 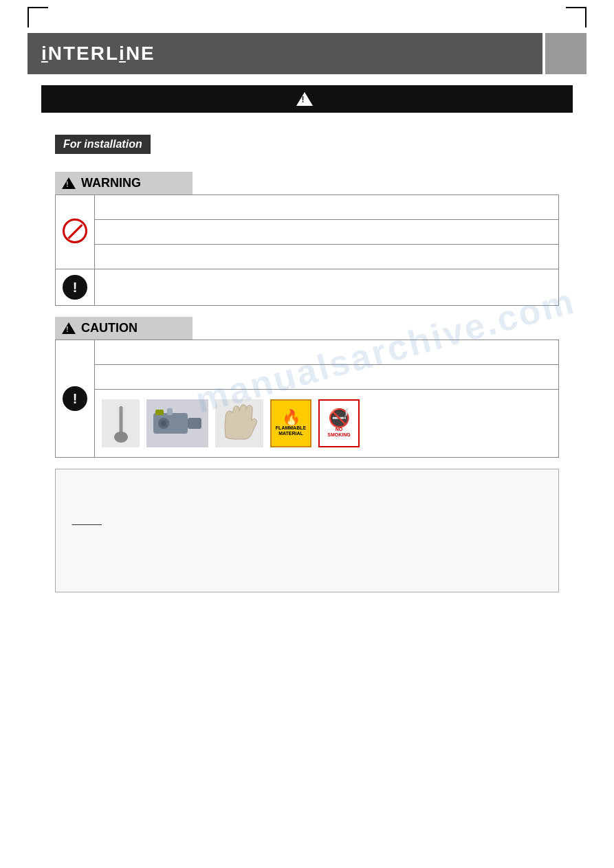 What do you see at coordinates (307, 54) in the screenshot?
I see `header: iNTERLiNE` at bounding box center [307, 54].